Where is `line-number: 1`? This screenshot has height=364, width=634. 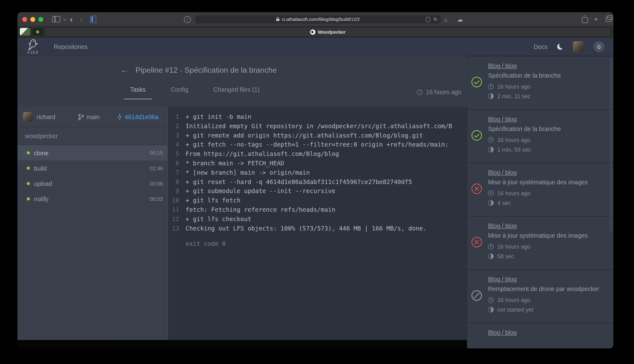 line-number: 1 is located at coordinates (175, 117).